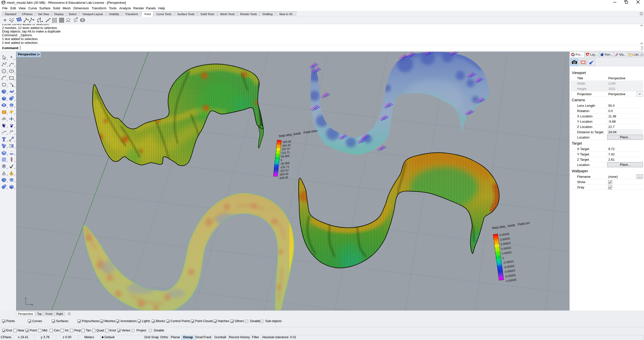  I want to click on svg-text: 65.856, so click(285, 156).